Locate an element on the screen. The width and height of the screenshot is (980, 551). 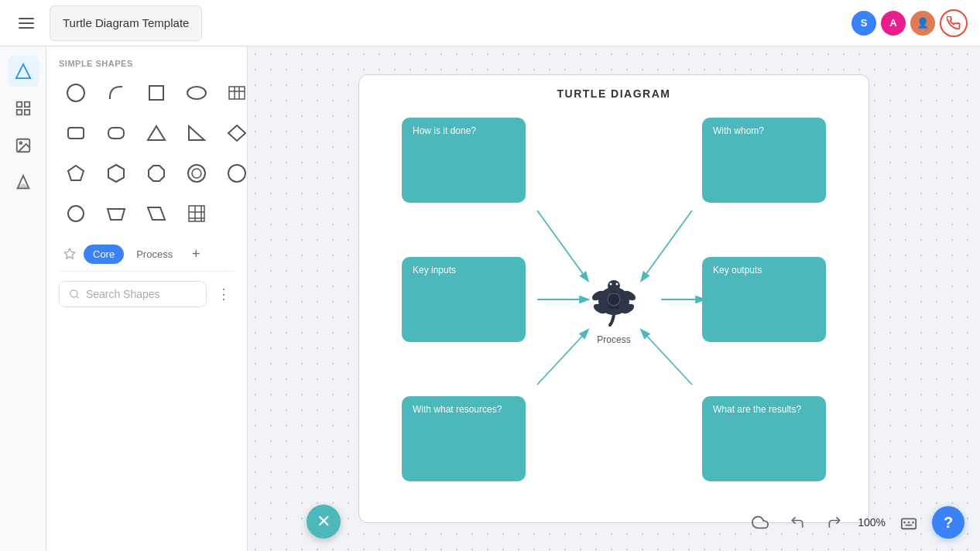
star-icon is located at coordinates (70, 254).